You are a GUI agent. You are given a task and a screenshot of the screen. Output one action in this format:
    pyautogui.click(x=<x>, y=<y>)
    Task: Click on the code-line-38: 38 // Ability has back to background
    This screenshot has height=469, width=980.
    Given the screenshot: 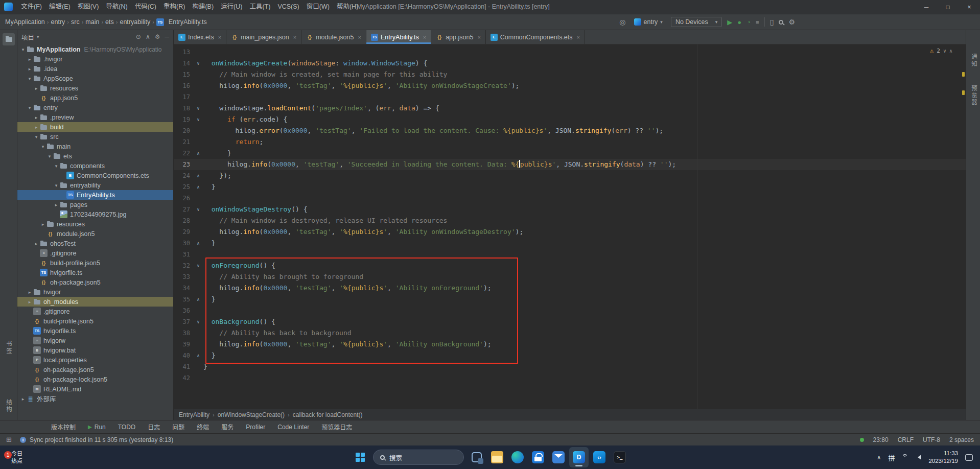 What is the action you would take?
    pyautogui.click(x=570, y=333)
    